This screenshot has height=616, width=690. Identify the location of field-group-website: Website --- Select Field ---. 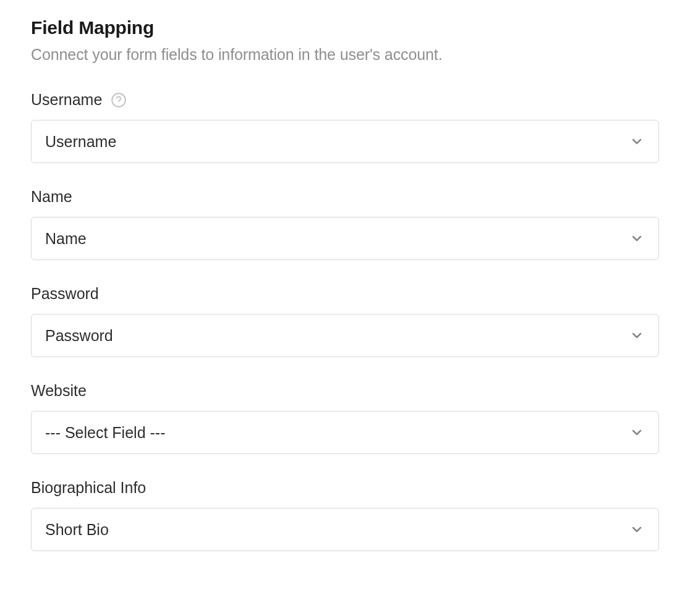
(345, 418).